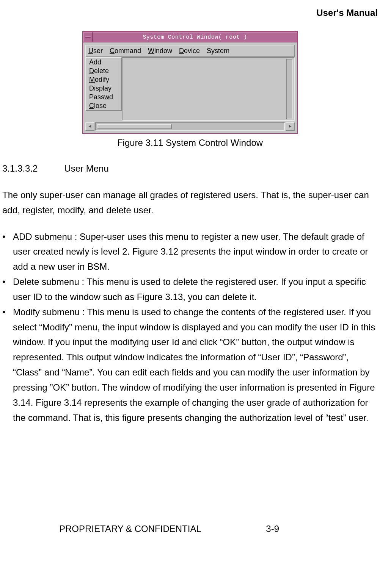 This screenshot has width=380, height=588. I want to click on window-title-text: System Control Window( root ), so click(195, 37).